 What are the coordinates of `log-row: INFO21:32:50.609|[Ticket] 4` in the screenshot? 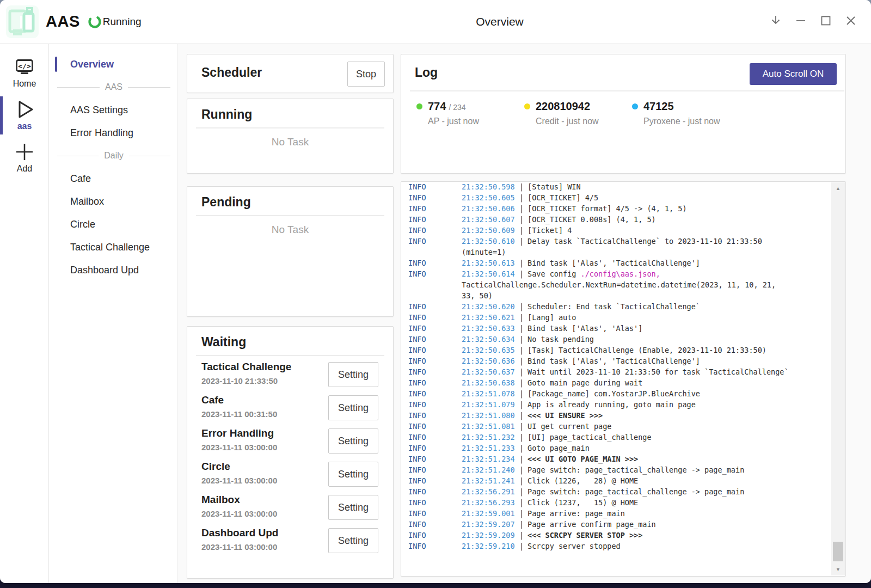 It's located at (616, 230).